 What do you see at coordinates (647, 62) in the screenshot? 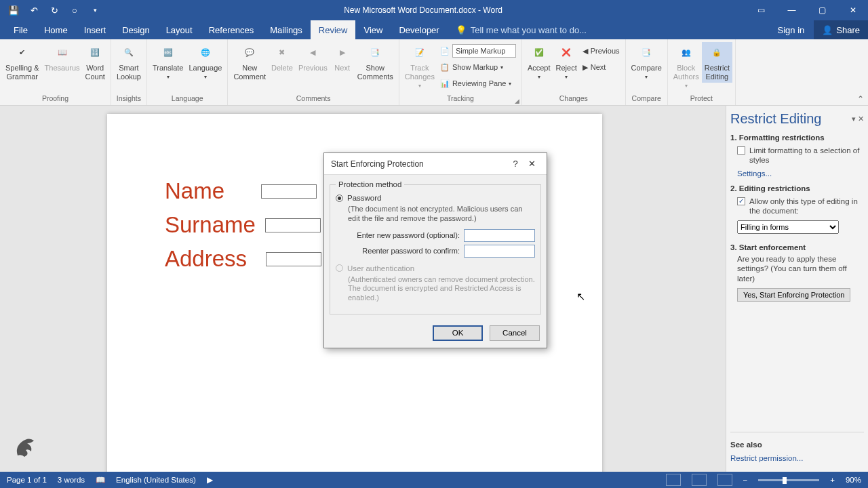
I see `compare-button: 📑Compare▾` at bounding box center [647, 62].